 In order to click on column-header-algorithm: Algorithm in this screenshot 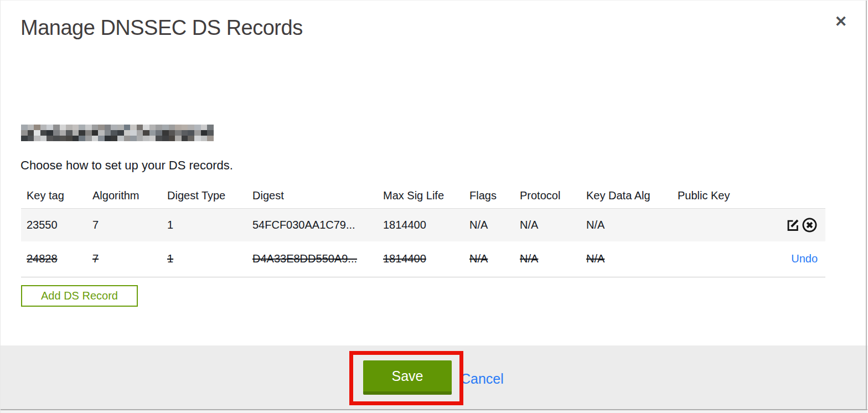, I will do `click(130, 196)`.